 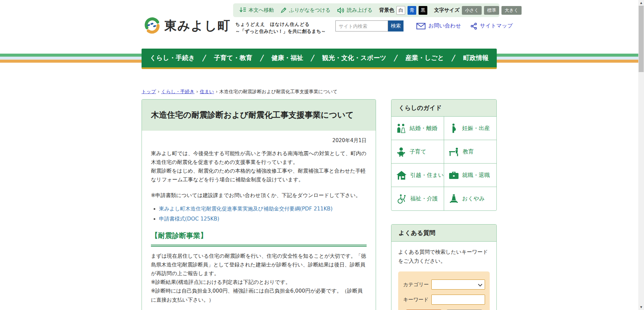 I want to click on guide-item-housing: 引越・住まい, so click(x=418, y=175).